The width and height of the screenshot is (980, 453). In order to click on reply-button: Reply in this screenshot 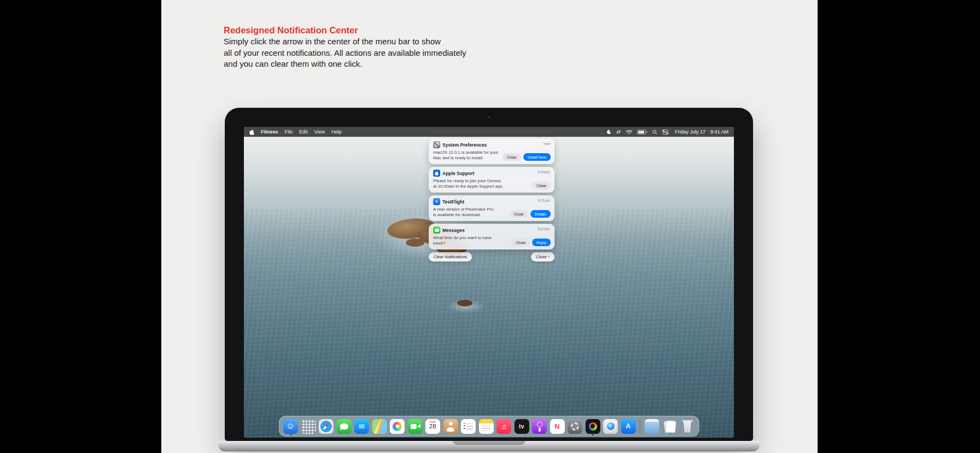, I will do `click(541, 242)`.